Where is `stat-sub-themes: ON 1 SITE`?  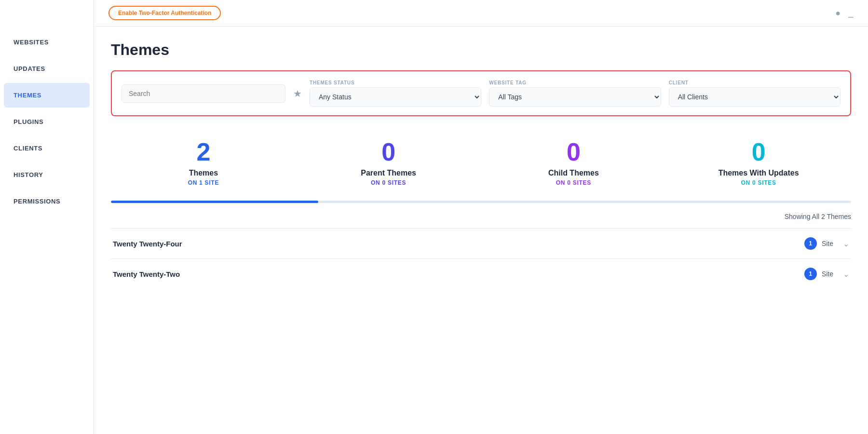
stat-sub-themes: ON 1 SITE is located at coordinates (203, 183).